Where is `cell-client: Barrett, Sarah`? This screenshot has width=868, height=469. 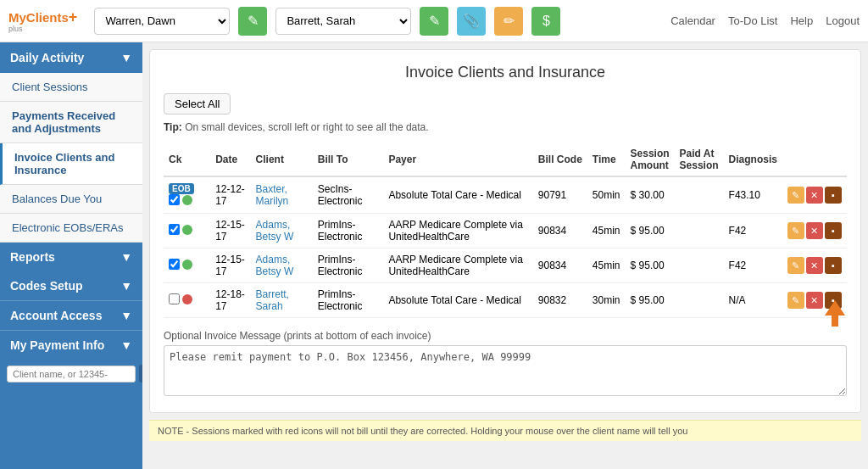 cell-client: Barrett, Sarah is located at coordinates (281, 300).